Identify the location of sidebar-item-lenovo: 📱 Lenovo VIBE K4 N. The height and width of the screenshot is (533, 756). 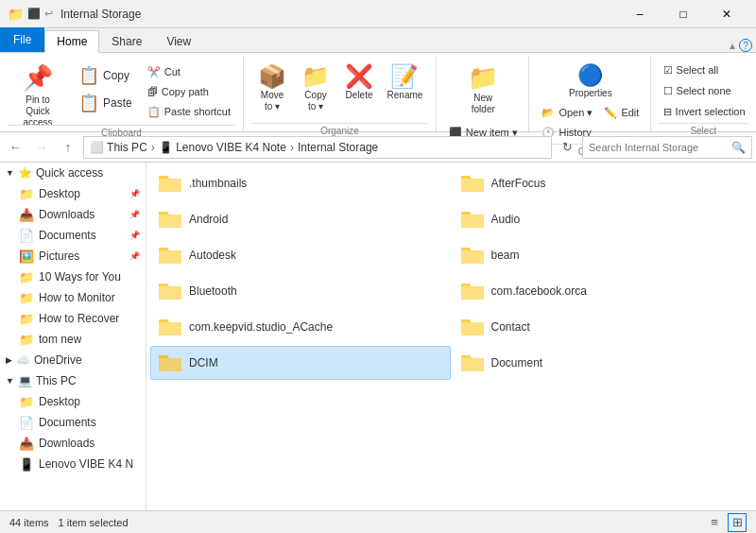
(73, 464).